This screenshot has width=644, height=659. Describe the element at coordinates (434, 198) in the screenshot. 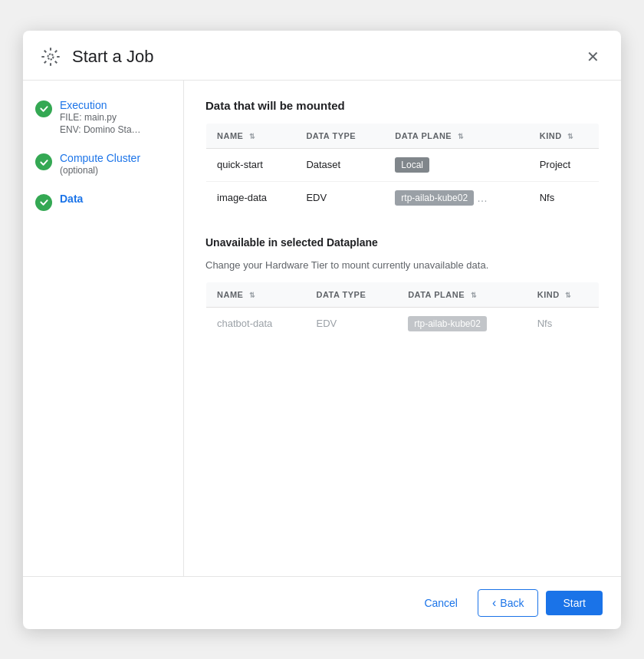

I see `badge-kube-1: rtp-ailab-kube02` at that location.